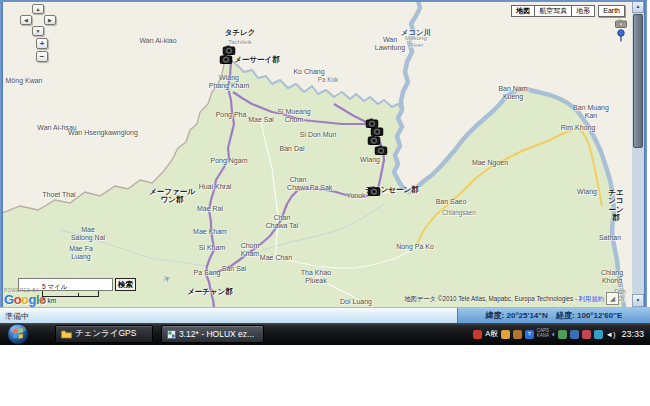  Describe the element at coordinates (70, 294) in the screenshot. I see `scale-bar` at that location.